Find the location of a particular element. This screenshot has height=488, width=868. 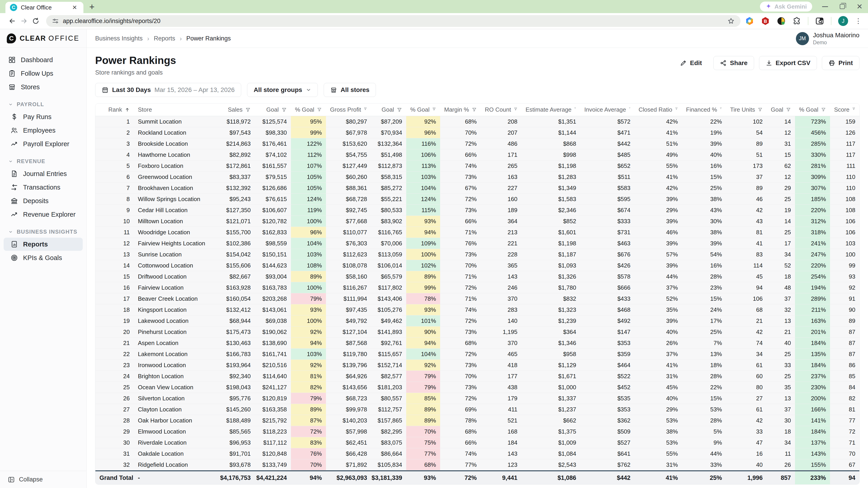

share-button: Share is located at coordinates (734, 63).